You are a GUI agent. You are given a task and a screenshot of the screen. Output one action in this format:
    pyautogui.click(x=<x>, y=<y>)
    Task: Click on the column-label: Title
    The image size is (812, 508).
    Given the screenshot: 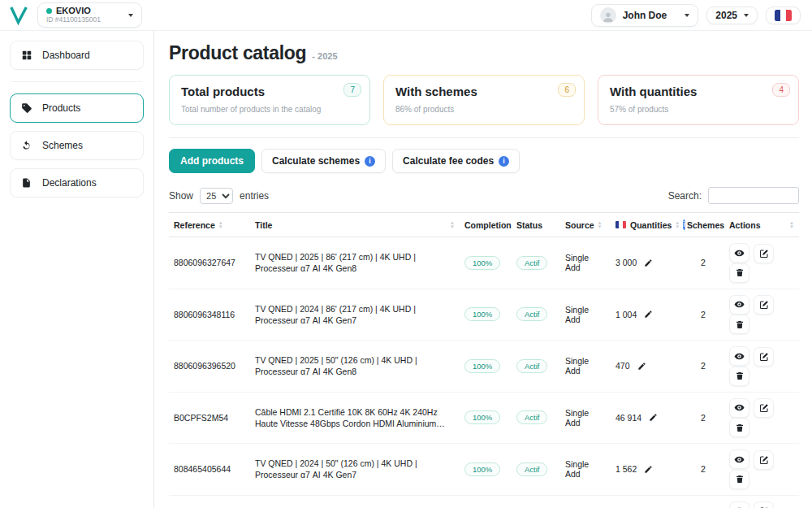 What is the action you would take?
    pyautogui.click(x=263, y=225)
    